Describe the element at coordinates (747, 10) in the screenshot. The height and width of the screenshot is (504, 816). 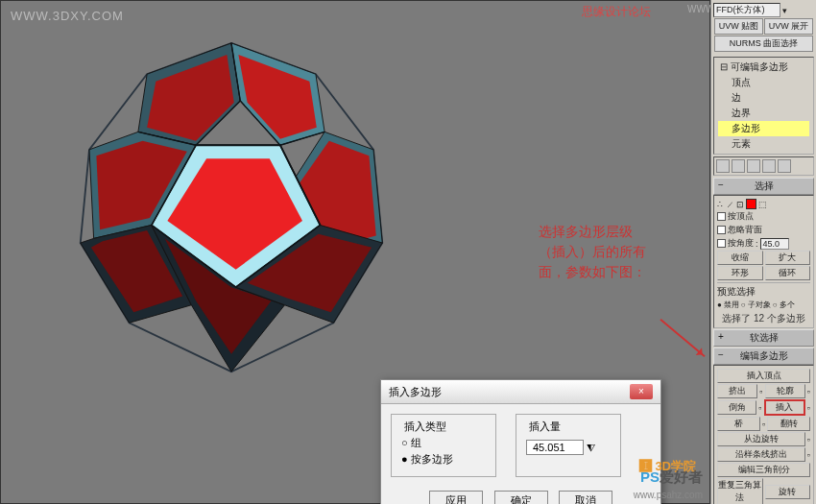
I see `modifier-dropdown: FFD(长方体)` at that location.